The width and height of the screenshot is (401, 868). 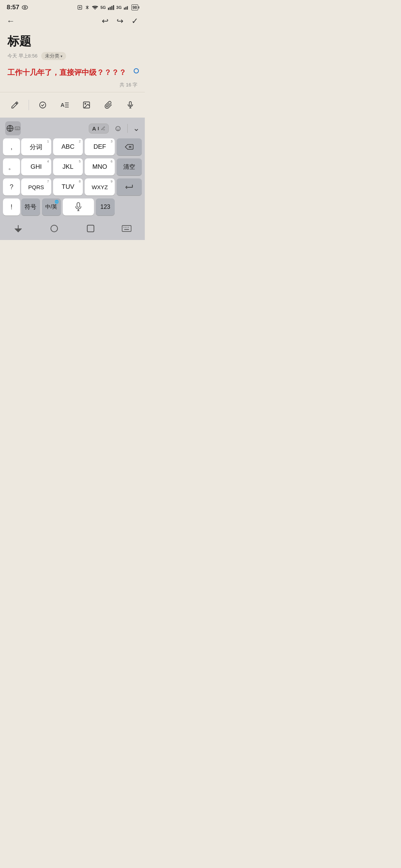 I want to click on back-button: ←, so click(x=11, y=21).